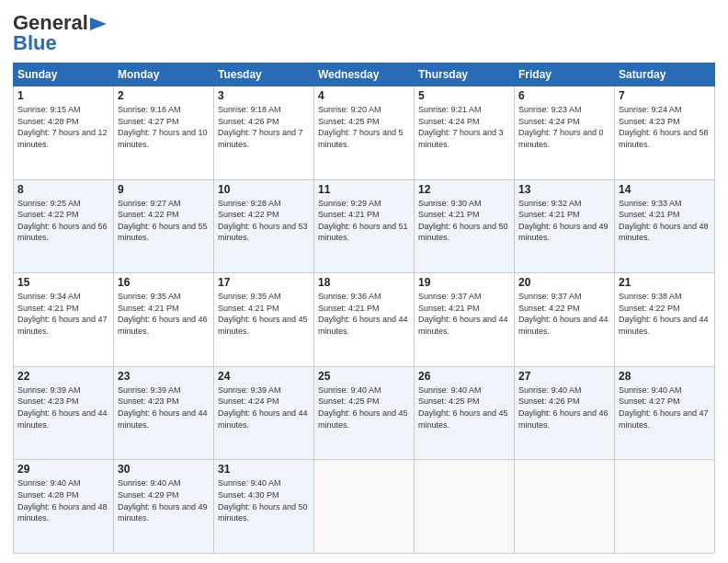 Image resolution: width=728 pixels, height=563 pixels. What do you see at coordinates (364, 376) in the screenshot?
I see `day-number: 25` at bounding box center [364, 376].